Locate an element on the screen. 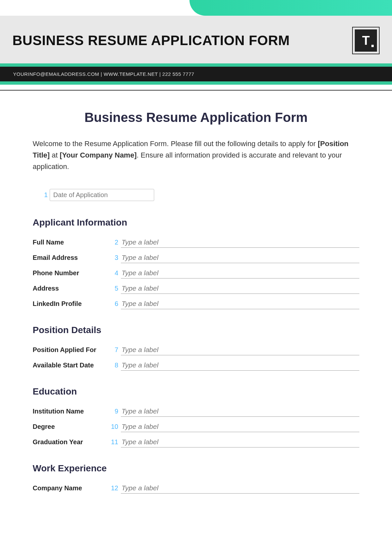  section-title: Work Experience is located at coordinates (196, 468).